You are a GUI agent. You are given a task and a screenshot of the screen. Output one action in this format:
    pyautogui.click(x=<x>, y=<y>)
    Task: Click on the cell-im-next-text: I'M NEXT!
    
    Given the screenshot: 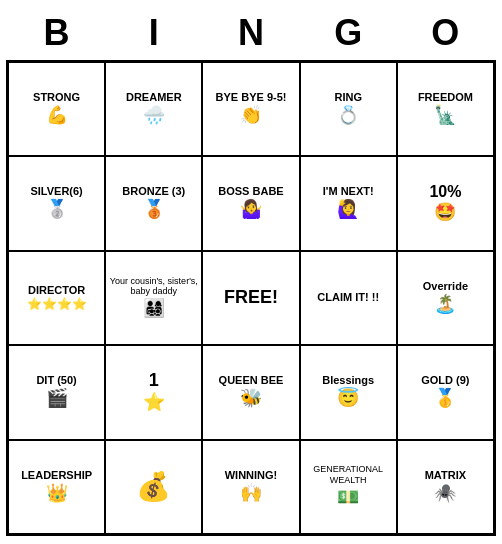 What is the action you would take?
    pyautogui.click(x=348, y=192)
    